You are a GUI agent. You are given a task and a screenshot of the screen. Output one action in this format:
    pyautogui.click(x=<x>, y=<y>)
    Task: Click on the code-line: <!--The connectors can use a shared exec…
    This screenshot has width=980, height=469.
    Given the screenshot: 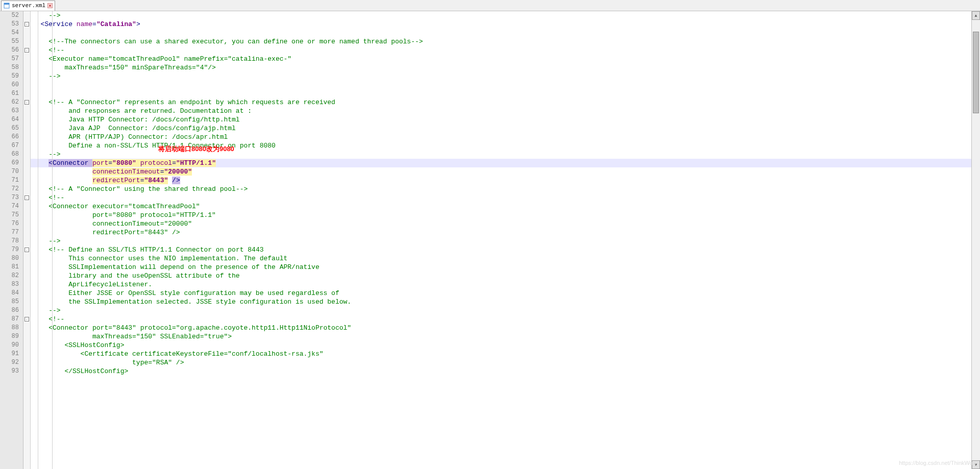 What is the action you would take?
    pyautogui.click(x=501, y=42)
    